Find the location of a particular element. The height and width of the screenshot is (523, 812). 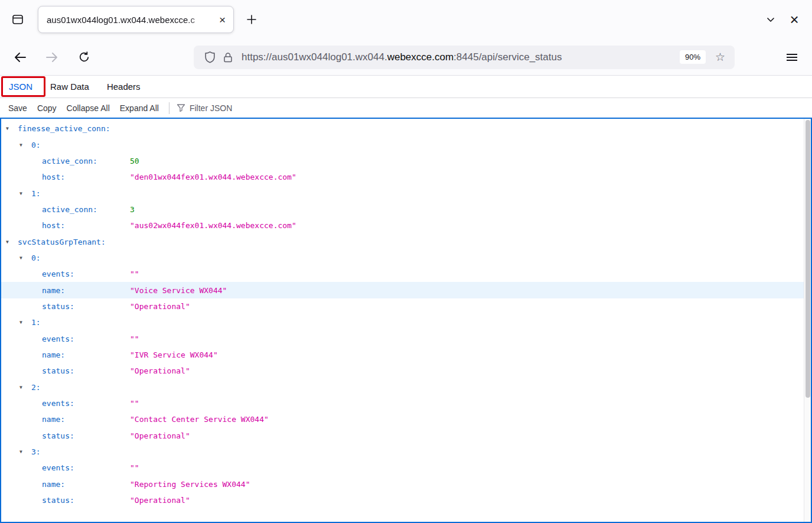

expand-all-button: Expand All is located at coordinates (139, 108).